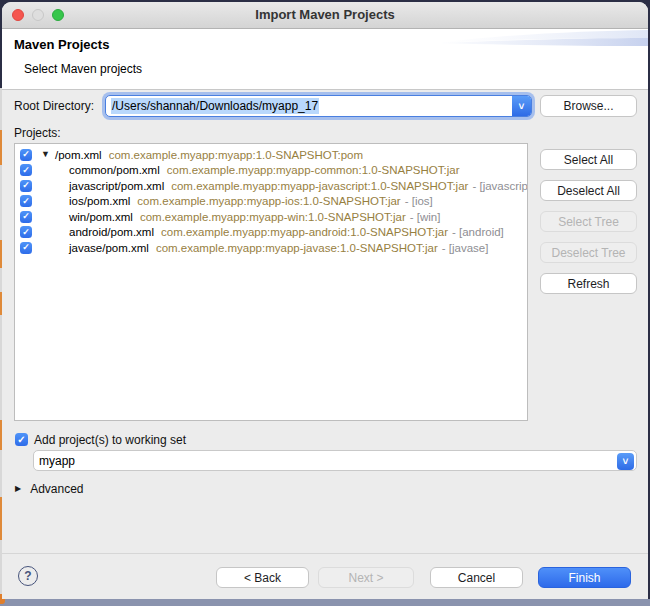  Describe the element at coordinates (18, 489) in the screenshot. I see `disclosure-closed-icon: ▶` at that location.